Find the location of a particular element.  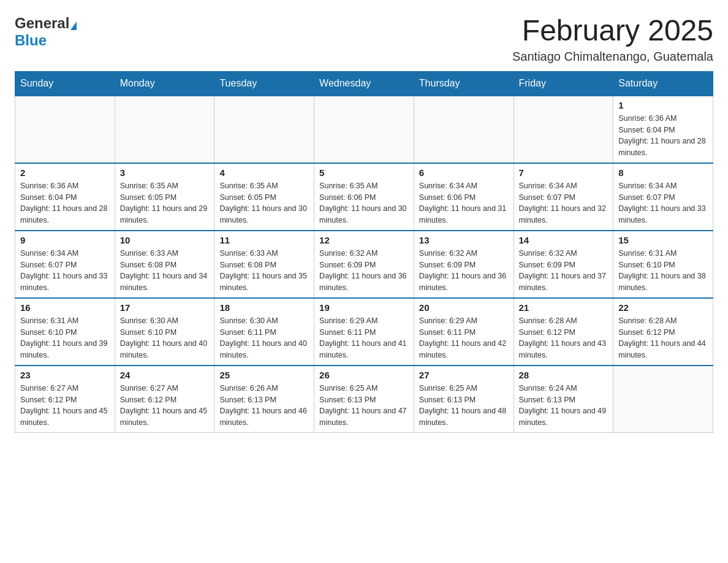

header-monday: Monday is located at coordinates (164, 83).